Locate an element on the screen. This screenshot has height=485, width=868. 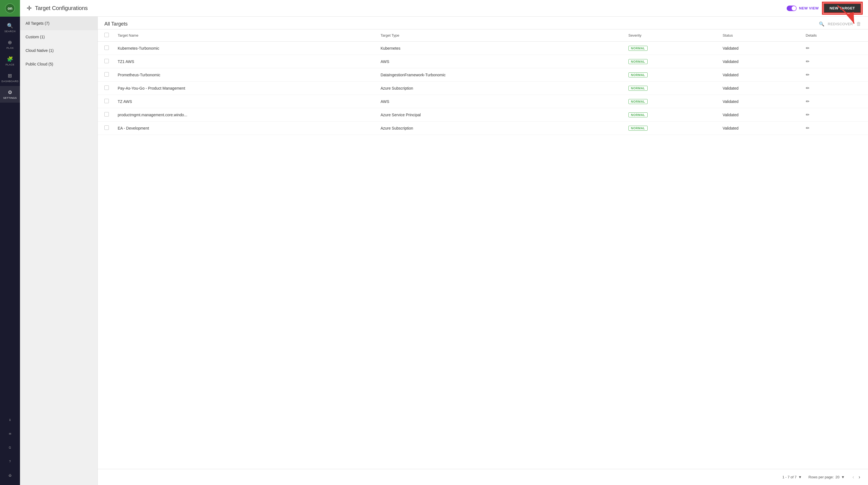
table-row: EA - Development Azure Subscription NORM… is located at coordinates (483, 128).